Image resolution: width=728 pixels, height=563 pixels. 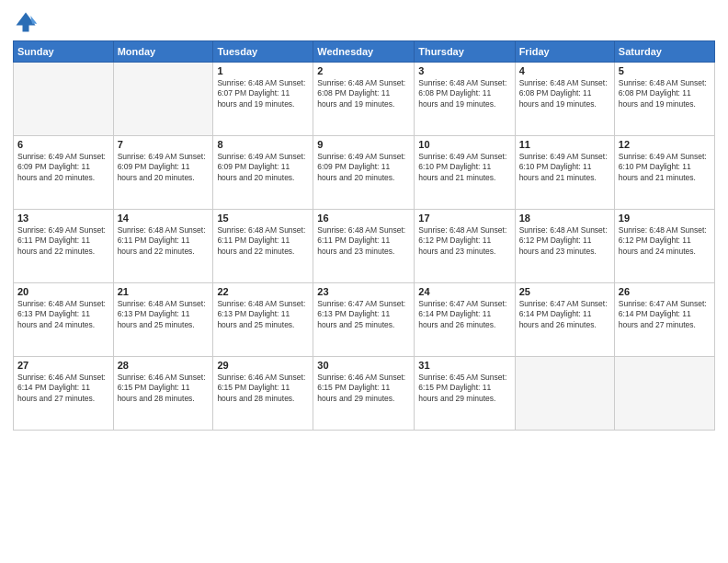 I want to click on day-cell: 11Sunrise: 6:49 AM Sunset: 6:10 PM Dayli…, so click(x=564, y=173).